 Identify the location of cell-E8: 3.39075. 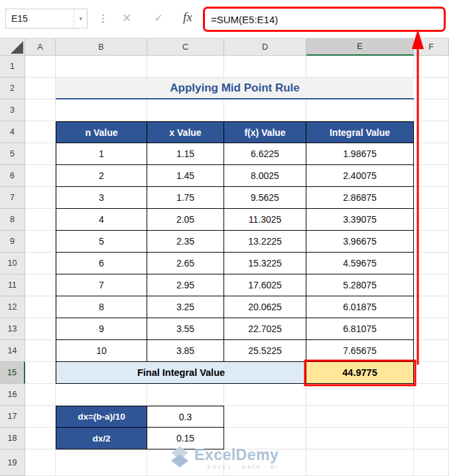
(360, 220).